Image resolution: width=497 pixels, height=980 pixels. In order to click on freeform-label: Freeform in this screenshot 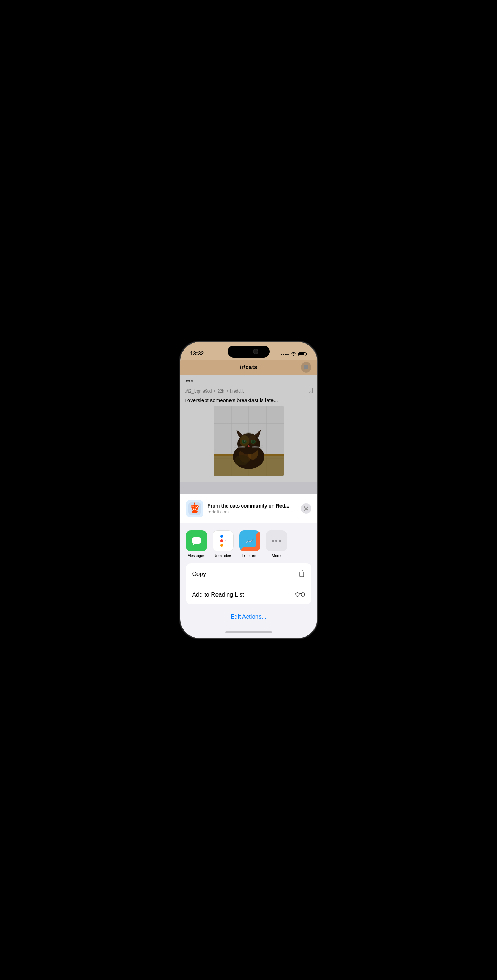, I will do `click(249, 555)`.